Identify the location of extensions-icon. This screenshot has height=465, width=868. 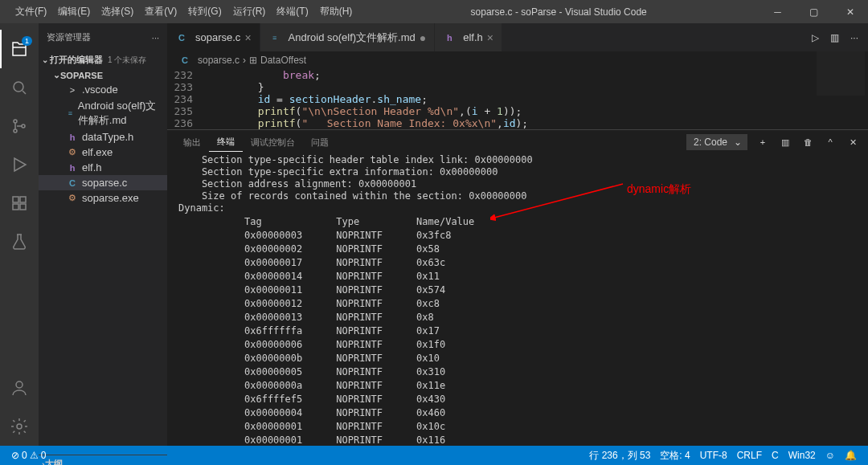
(19, 203).